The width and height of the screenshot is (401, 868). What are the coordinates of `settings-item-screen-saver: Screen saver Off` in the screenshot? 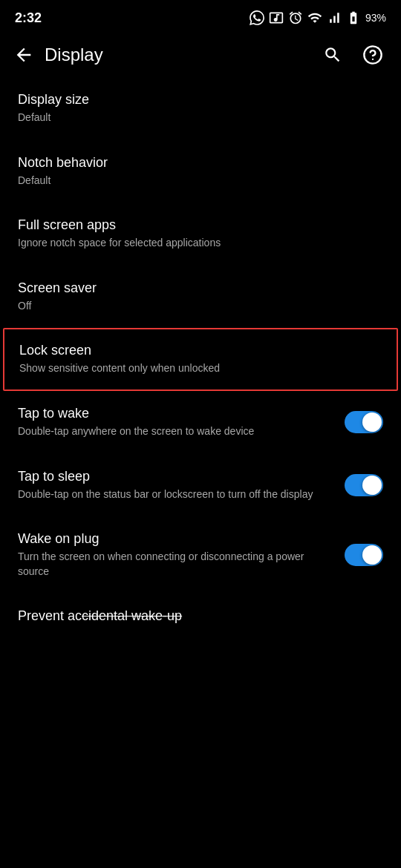 It's located at (200, 297).